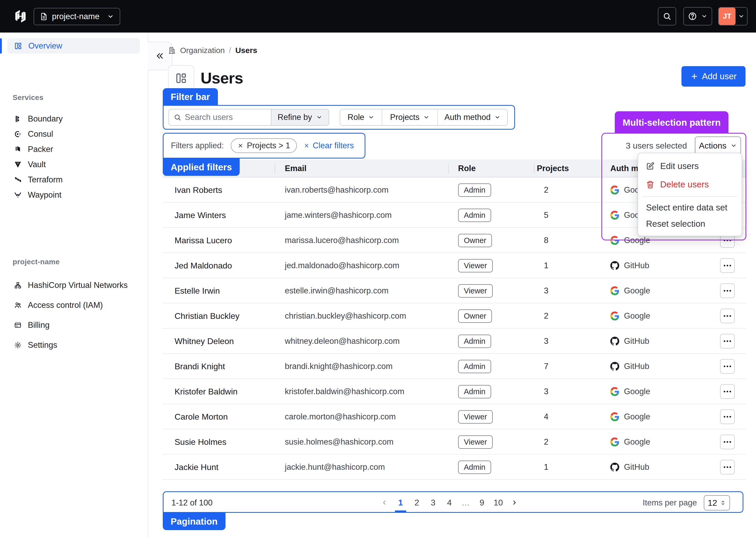 The width and height of the screenshot is (756, 538). I want to click on global-search-button, so click(667, 16).